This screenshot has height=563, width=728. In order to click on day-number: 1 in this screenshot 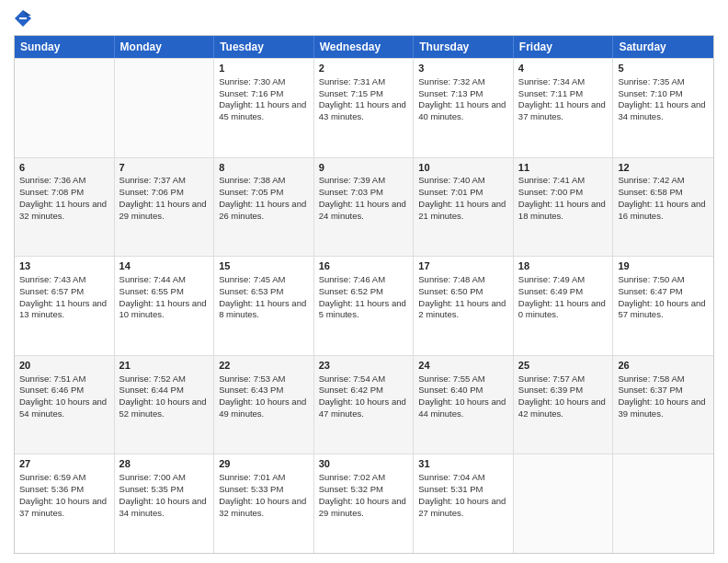, I will do `click(264, 68)`.